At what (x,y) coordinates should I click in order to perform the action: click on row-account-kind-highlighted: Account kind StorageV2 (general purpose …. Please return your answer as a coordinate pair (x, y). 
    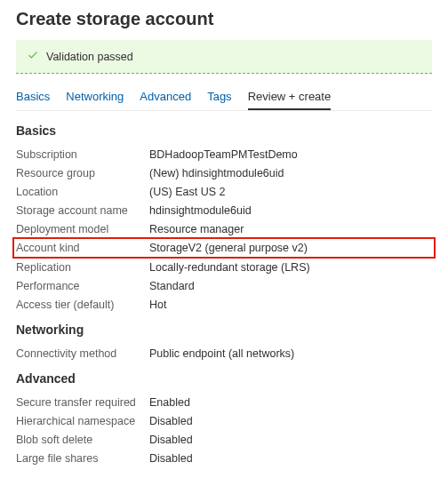
    Looking at the image, I should click on (224, 248).